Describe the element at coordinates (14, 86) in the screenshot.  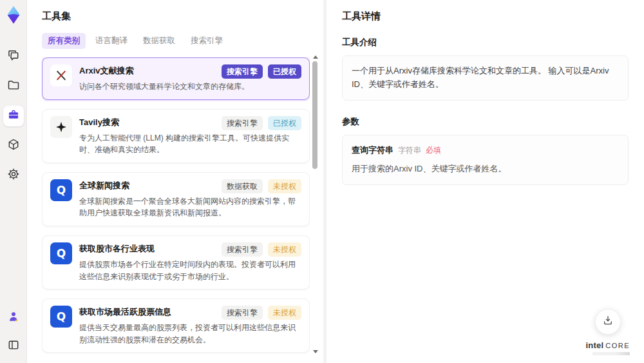
I see `folder-icon` at that location.